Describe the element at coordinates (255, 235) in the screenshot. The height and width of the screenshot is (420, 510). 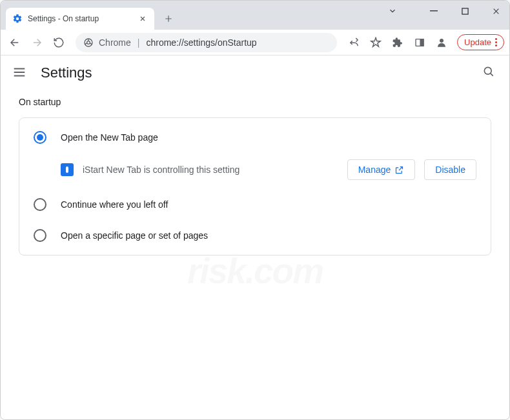
I see `radio-option-specific-pages: Open a specific page or set of pages` at that location.